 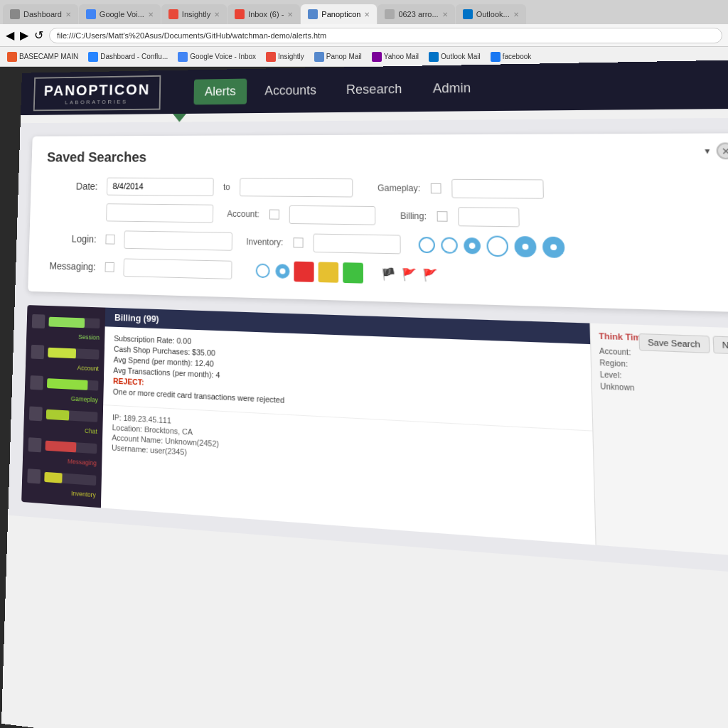 What do you see at coordinates (367, 14) in the screenshot?
I see `tab-close-panopticon: ✕` at bounding box center [367, 14].